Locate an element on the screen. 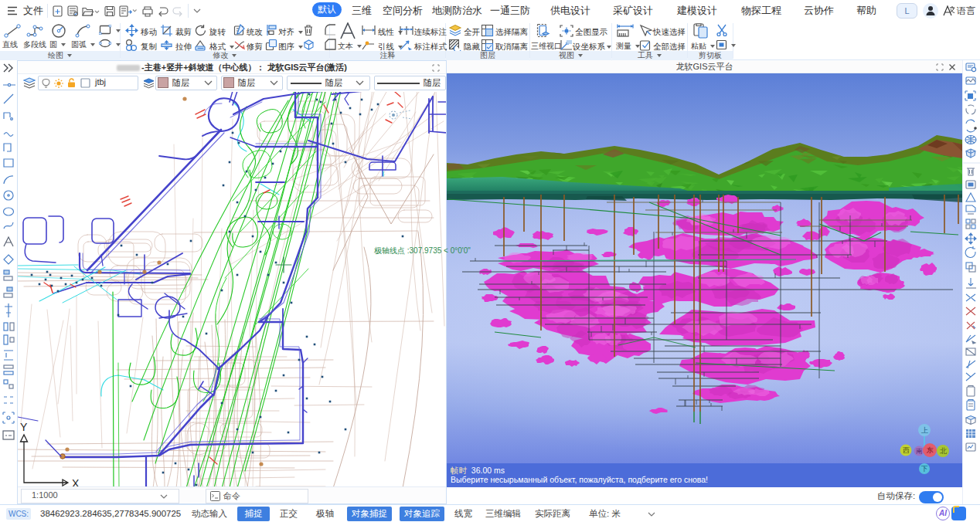  svg-text: 上 is located at coordinates (924, 430).